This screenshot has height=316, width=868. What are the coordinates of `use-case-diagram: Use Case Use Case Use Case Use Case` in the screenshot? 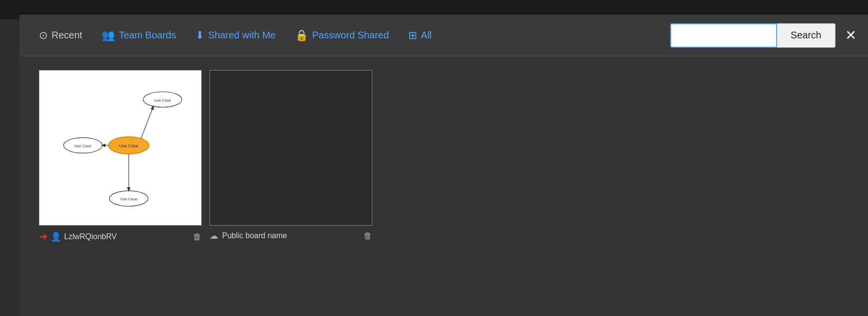 It's located at (121, 148).